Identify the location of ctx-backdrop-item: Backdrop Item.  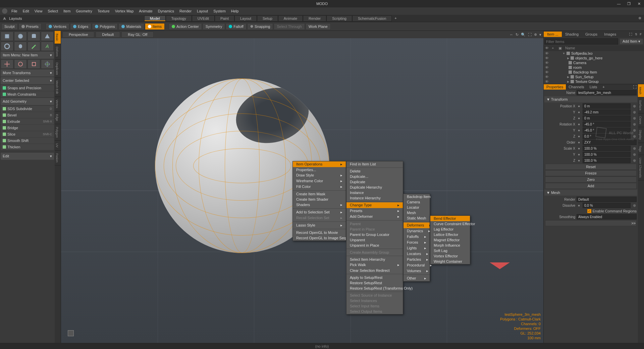
(417, 197).